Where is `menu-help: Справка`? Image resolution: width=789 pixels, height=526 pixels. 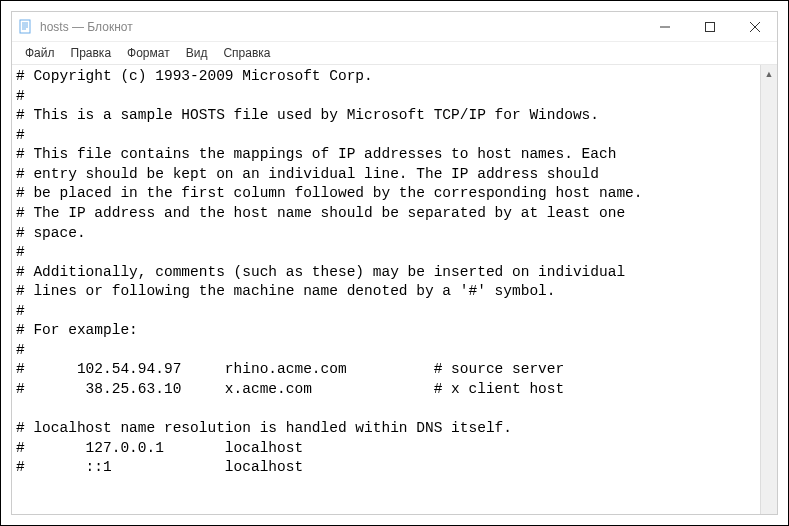 menu-help: Справка is located at coordinates (246, 53).